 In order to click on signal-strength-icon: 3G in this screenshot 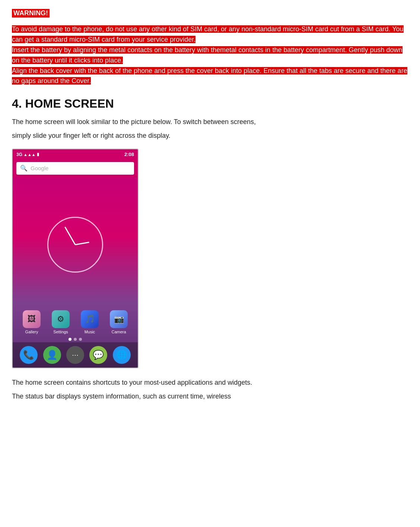, I will do `click(19, 155)`.